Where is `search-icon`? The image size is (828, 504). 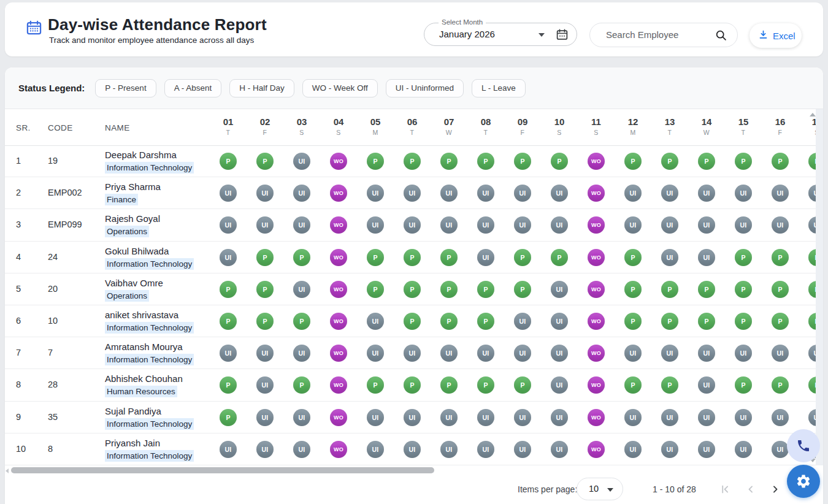
search-icon is located at coordinates (721, 37).